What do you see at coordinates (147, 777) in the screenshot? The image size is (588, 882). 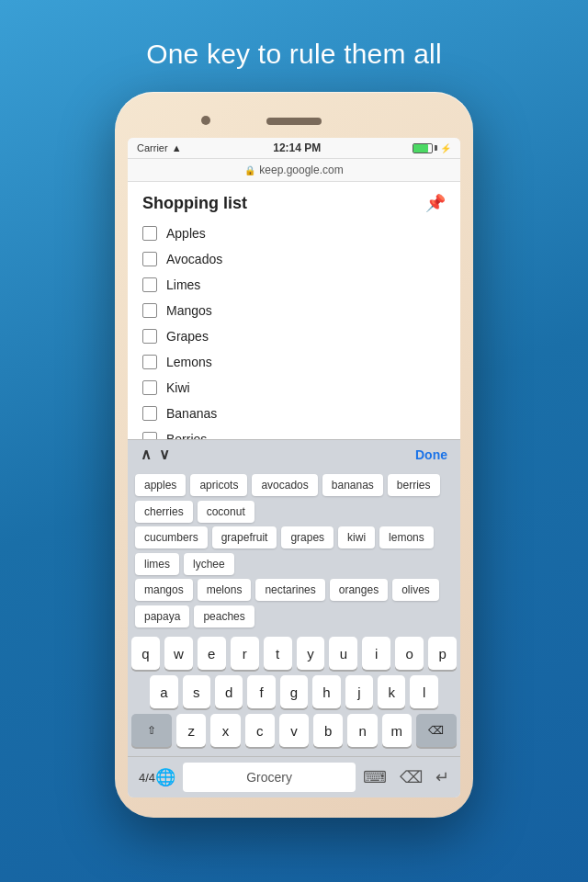 I see `keyboard-page-count: 4/4` at bounding box center [147, 777].